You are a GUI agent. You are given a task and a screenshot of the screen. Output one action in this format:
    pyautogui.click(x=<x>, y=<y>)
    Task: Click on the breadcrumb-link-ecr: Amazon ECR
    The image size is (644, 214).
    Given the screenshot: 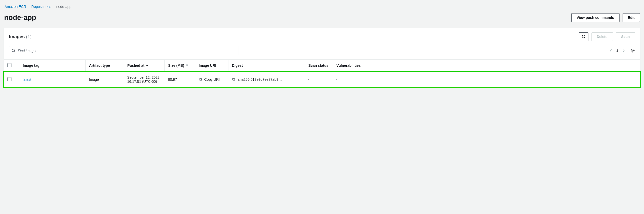 What is the action you would take?
    pyautogui.click(x=15, y=7)
    